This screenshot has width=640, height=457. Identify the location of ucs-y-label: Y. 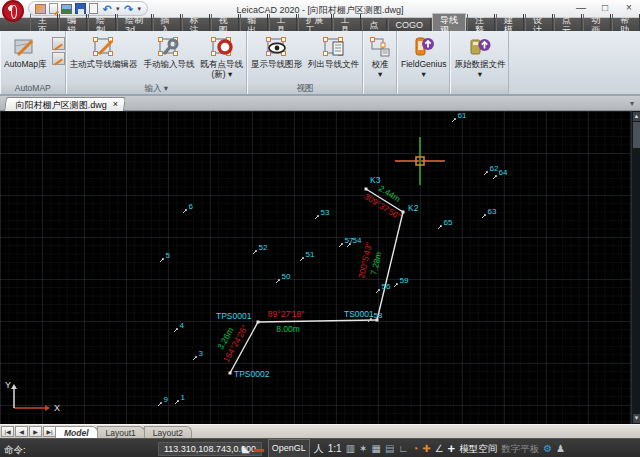
(8, 385).